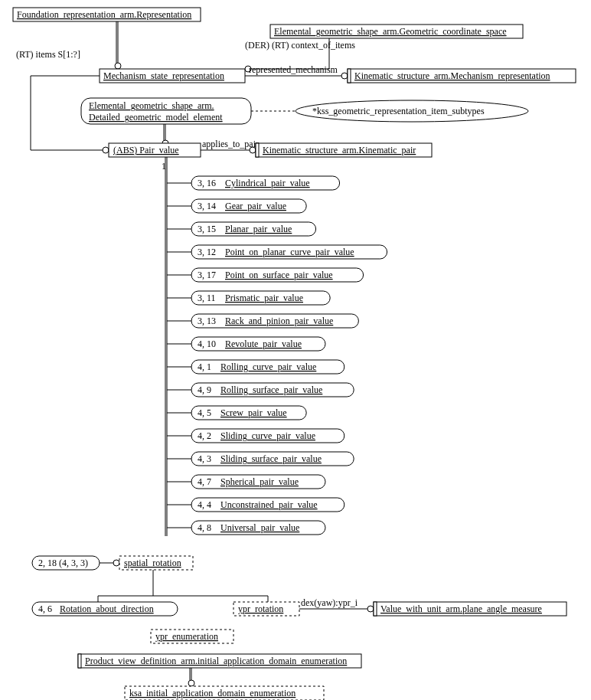  Describe the element at coordinates (207, 321) in the screenshot. I see `pv-pg-6: 3, 13` at that location.